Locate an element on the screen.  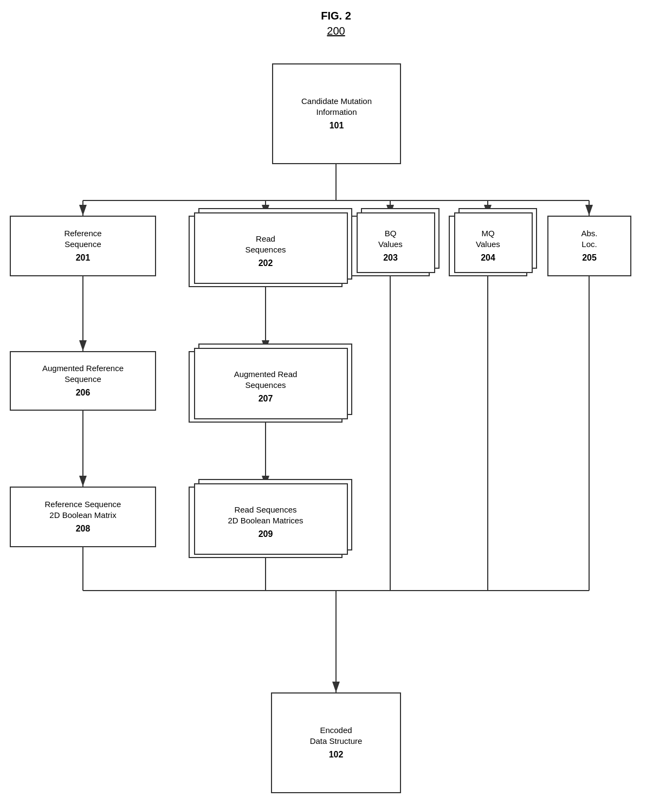
box-aug-read-seq-num: 207 is located at coordinates (266, 399).